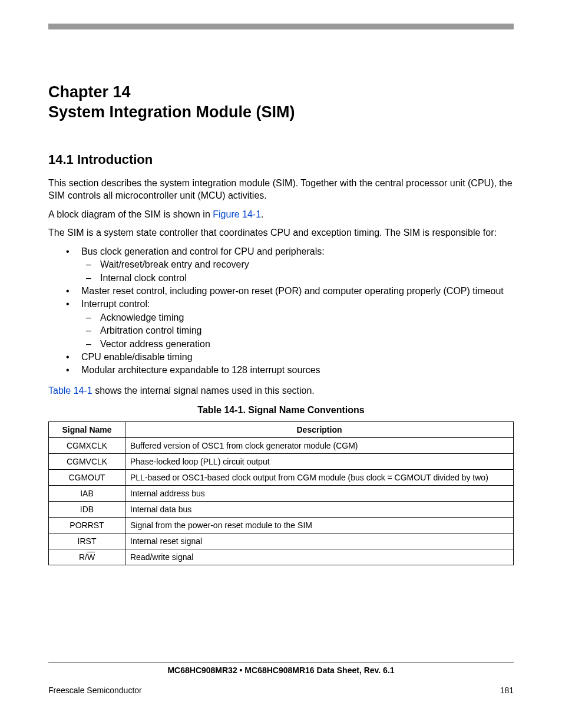 The image size is (562, 728). I want to click on list-item: Interrupt control: Acknowledge timing Ar…, so click(281, 324).